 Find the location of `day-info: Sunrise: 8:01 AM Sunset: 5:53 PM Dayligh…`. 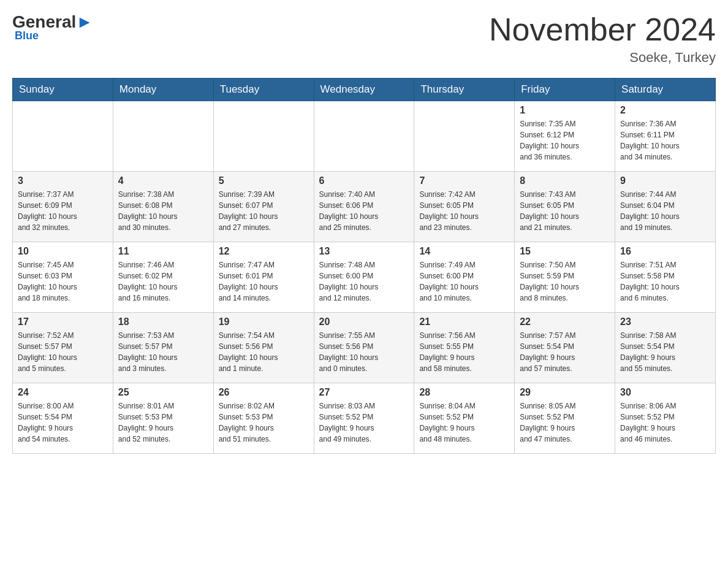

day-info: Sunrise: 8:01 AM Sunset: 5:53 PM Dayligh… is located at coordinates (163, 423).